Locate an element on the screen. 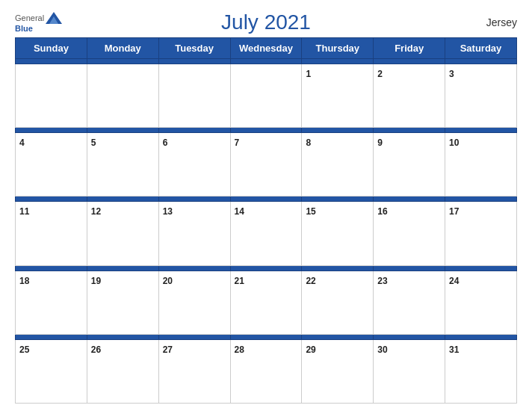 Image resolution: width=532 pixels, height=411 pixels. day-number: 26 is located at coordinates (96, 350).